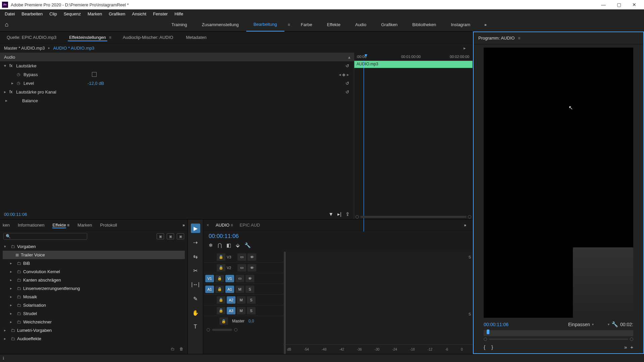  What do you see at coordinates (179, 25) in the screenshot?
I see `ws-training: Training` at bounding box center [179, 25].